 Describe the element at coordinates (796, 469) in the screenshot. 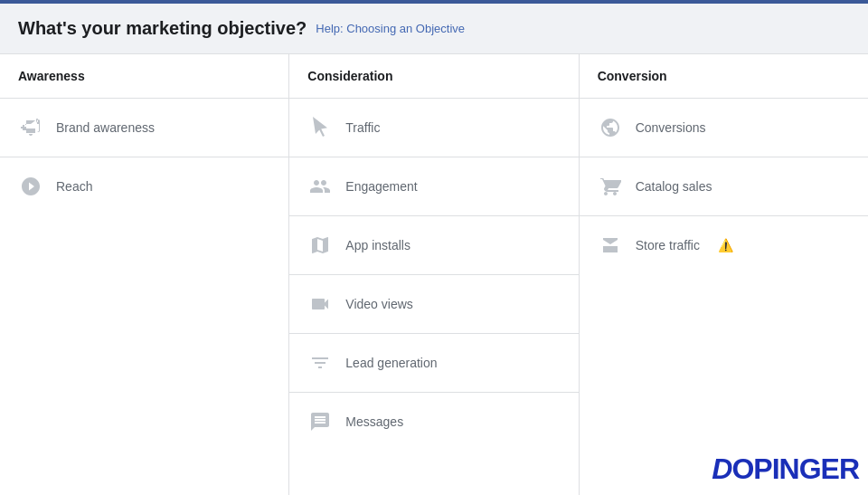

I see `watermark-text: OPINGER` at that location.